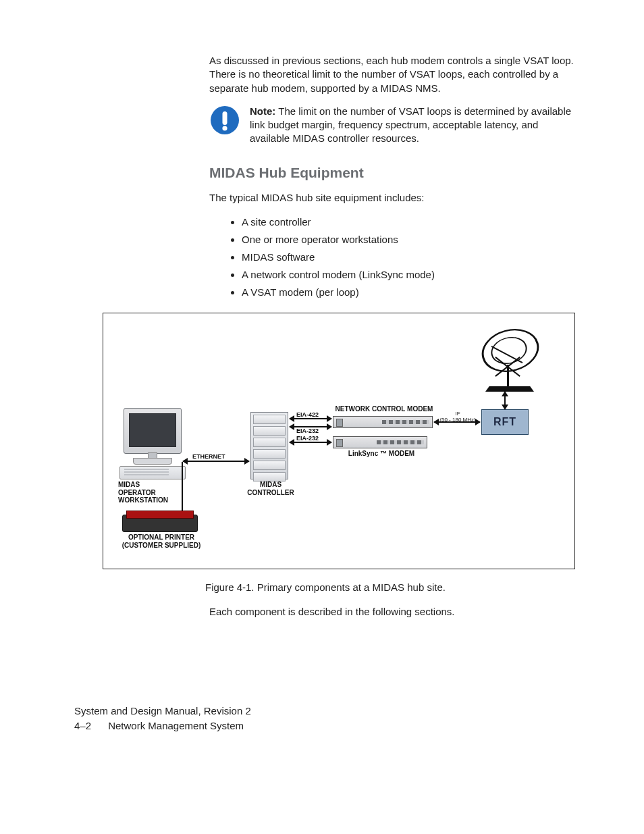 Image resolution: width=644 pixels, height=834 pixels. I want to click on note-label: Note:, so click(263, 111).